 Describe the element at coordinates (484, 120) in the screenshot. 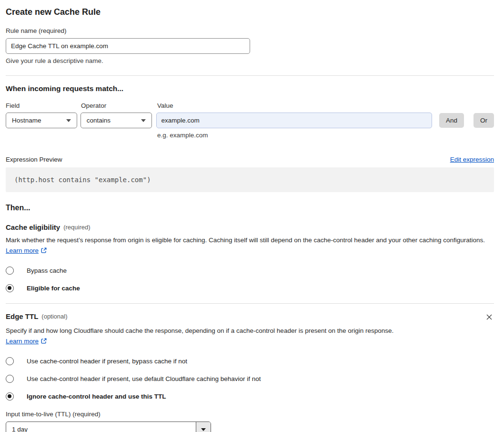

I see `or-button: Or` at that location.